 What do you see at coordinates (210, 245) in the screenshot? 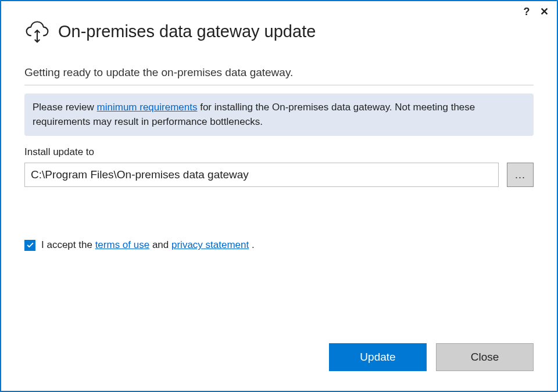
I see `privacy-statement-link: privacy statement` at bounding box center [210, 245].